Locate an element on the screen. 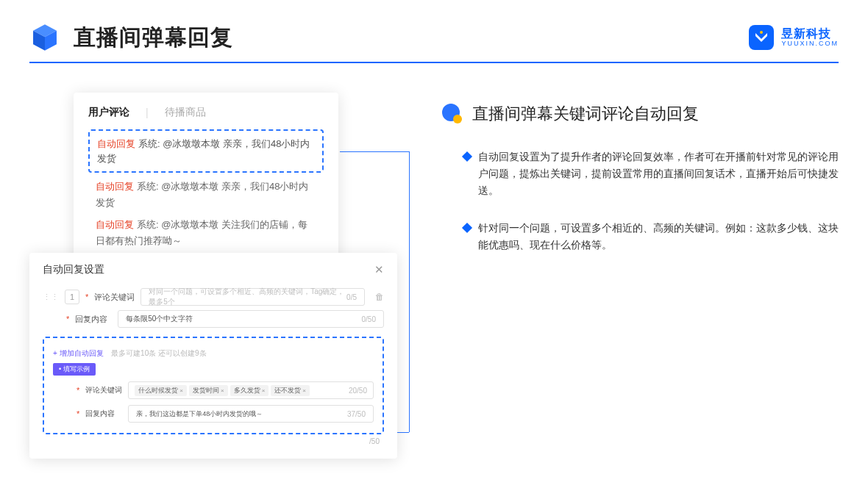  modal-header: 自动回复设置 ✕ is located at coordinates (213, 273).